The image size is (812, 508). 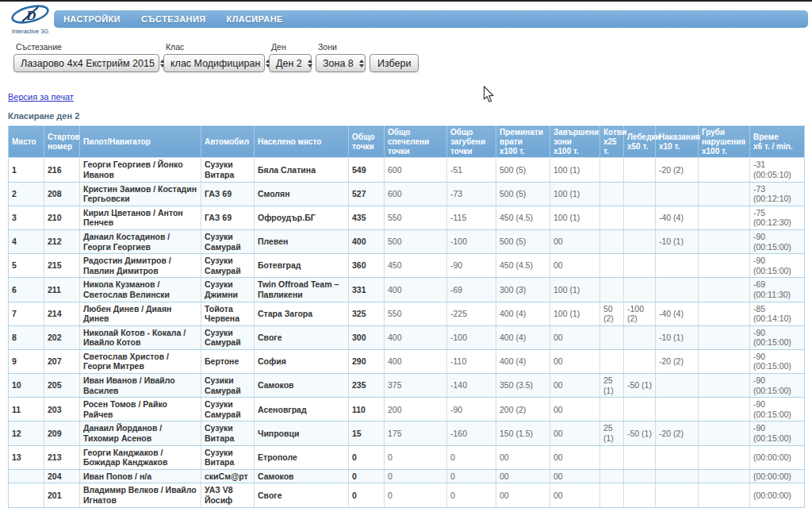 What do you see at coordinates (228, 457) in the screenshot?
I see `cell: Сузуки Витара` at bounding box center [228, 457].